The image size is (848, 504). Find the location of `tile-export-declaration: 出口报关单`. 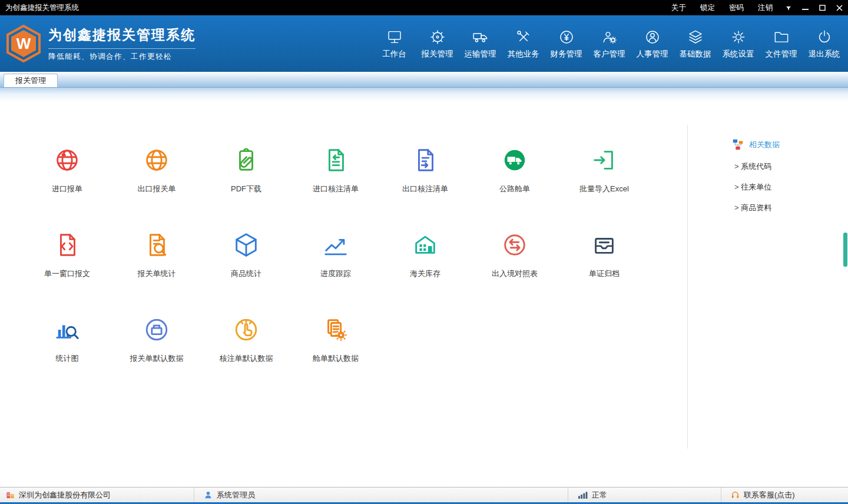

tile-export-declaration: 出口报关单 is located at coordinates (157, 189).